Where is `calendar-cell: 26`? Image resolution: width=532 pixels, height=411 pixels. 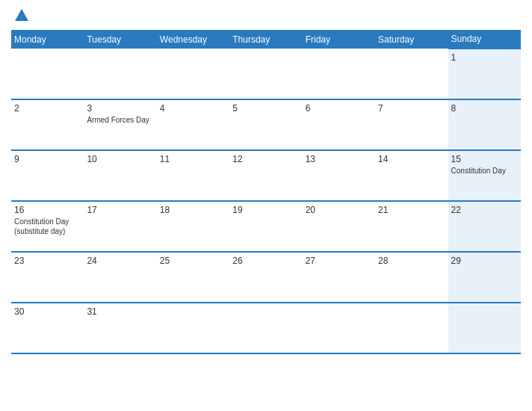 calendar-cell: 26 is located at coordinates (266, 277).